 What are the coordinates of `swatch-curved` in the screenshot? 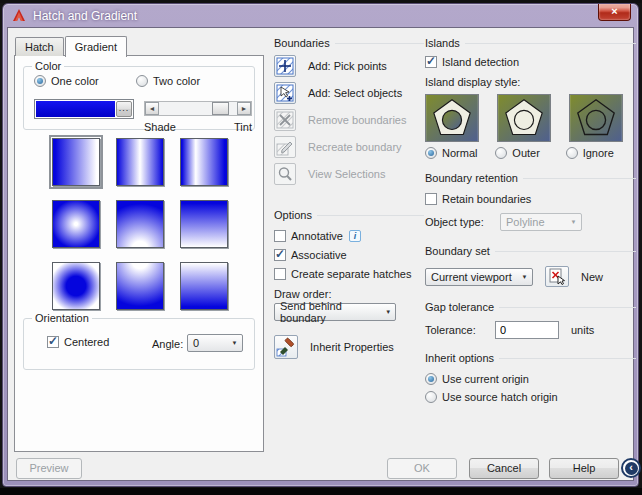 It's located at (204, 224).